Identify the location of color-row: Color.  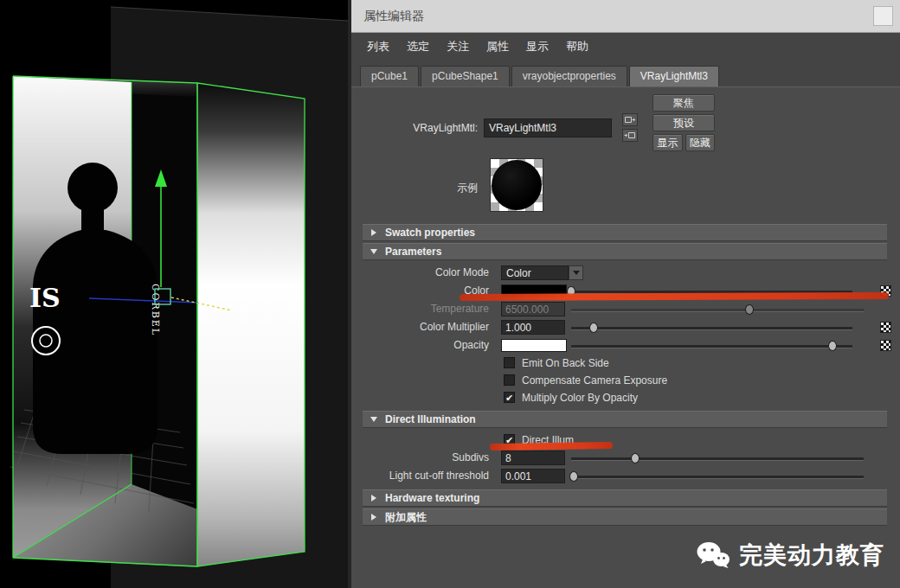
(625, 291).